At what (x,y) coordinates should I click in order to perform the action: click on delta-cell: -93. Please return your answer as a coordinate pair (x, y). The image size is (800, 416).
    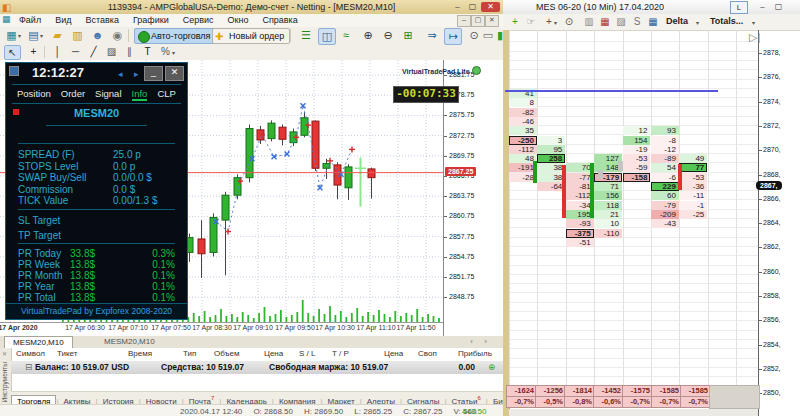
    Looking at the image, I should click on (580, 224).